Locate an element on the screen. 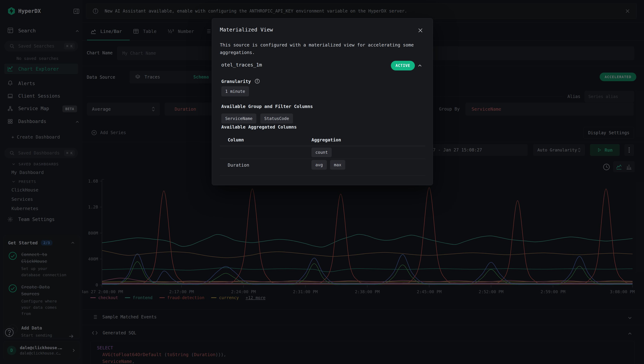 The width and height of the screenshot is (644, 364). collapse-chevron-up-icon is located at coordinates (420, 66).